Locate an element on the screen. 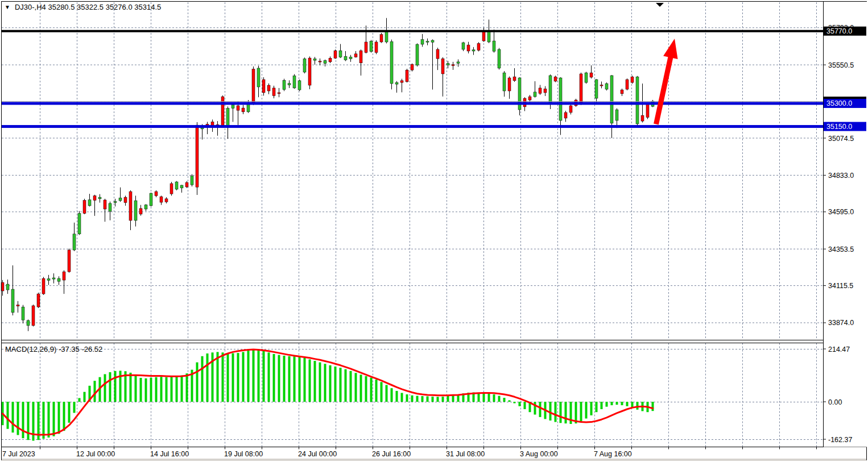  bottom-strip is located at coordinates (434, 460).